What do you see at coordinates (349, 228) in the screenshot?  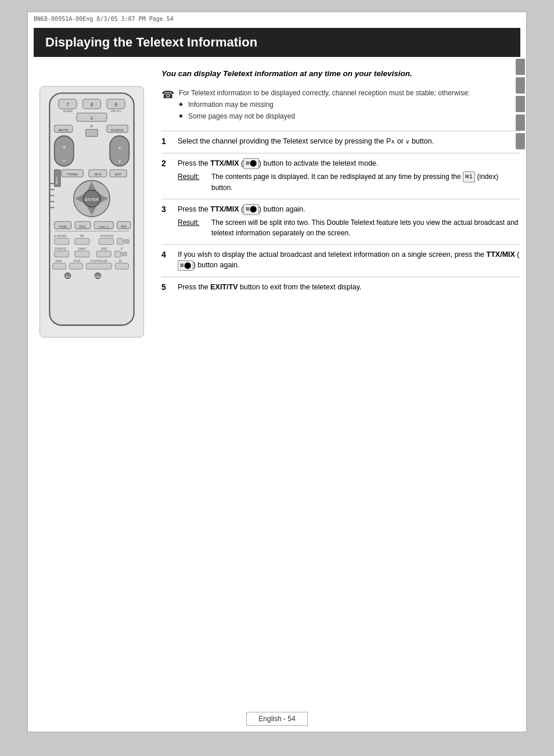 I see `result-block-3: Result: The screen will be split into tw…` at bounding box center [349, 228].